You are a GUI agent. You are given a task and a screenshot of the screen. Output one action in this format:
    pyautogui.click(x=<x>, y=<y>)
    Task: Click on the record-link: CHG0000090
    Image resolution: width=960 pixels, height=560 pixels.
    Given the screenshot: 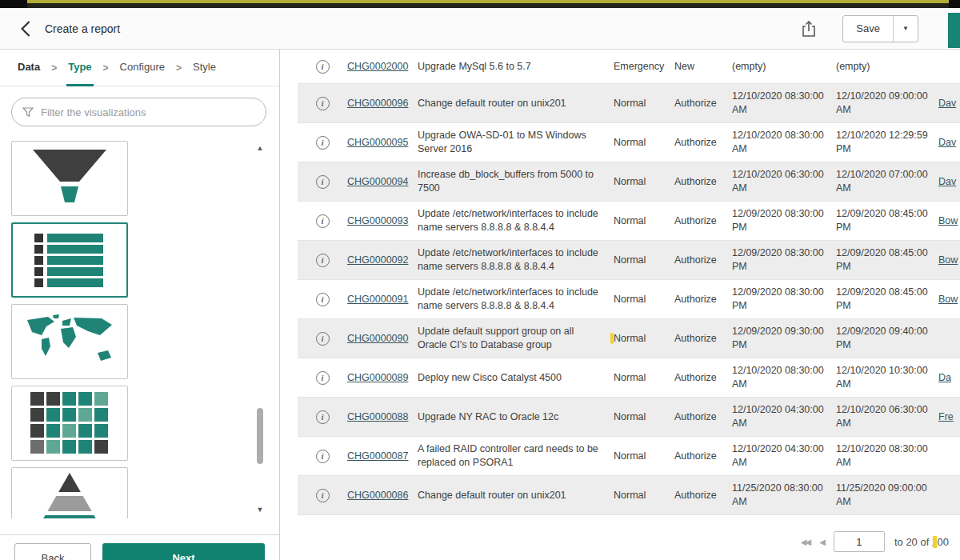 What is the action you would take?
    pyautogui.click(x=378, y=338)
    